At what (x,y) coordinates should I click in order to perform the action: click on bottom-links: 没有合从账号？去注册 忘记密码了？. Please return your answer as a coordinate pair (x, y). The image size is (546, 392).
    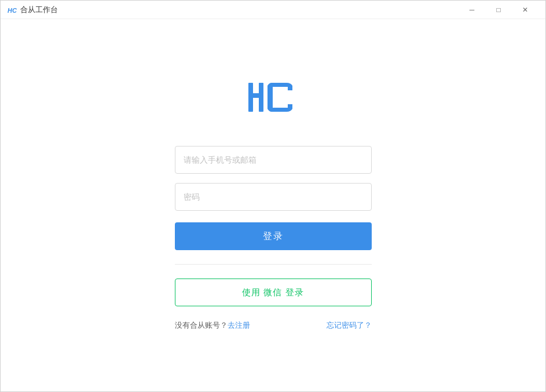
    Looking at the image, I should click on (273, 325).